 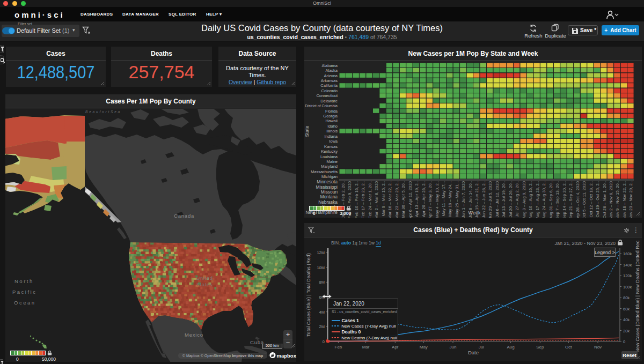 What do you see at coordinates (491, 199) in the screenshot?
I see `svg-text: Jun 29 – Jul 5, 2020` at bounding box center [491, 199].